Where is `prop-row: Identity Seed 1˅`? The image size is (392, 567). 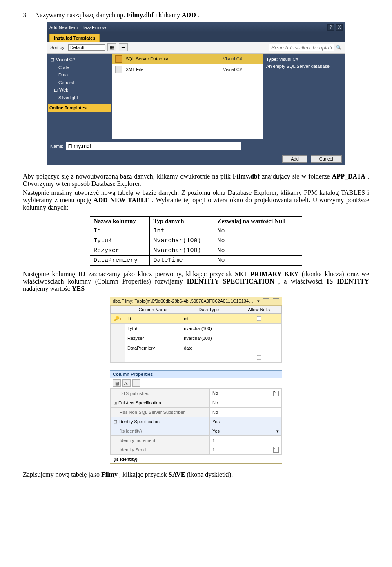
prop-row: Identity Seed 1˅ is located at coordinates (196, 450).